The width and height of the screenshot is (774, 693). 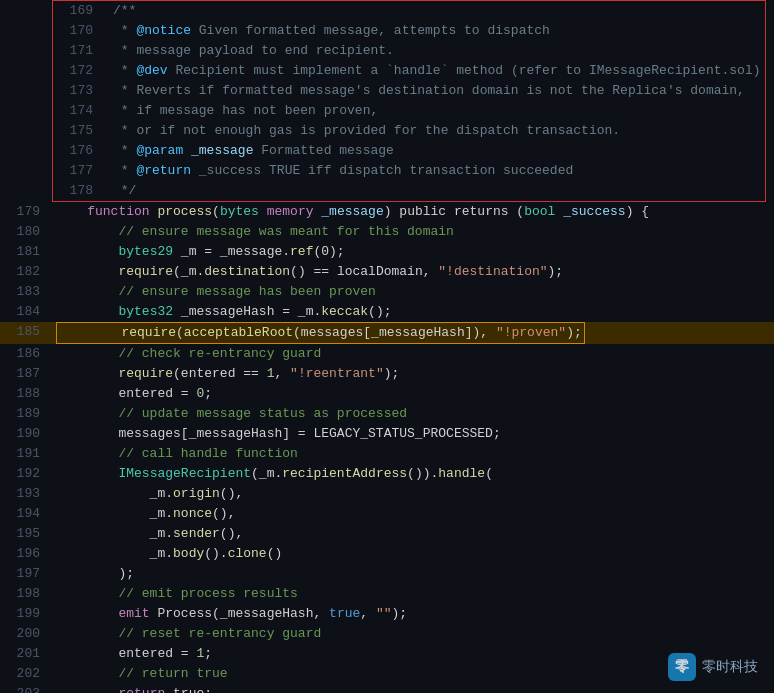 I want to click on code-line: 188 entered = 0;, so click(x=387, y=394).